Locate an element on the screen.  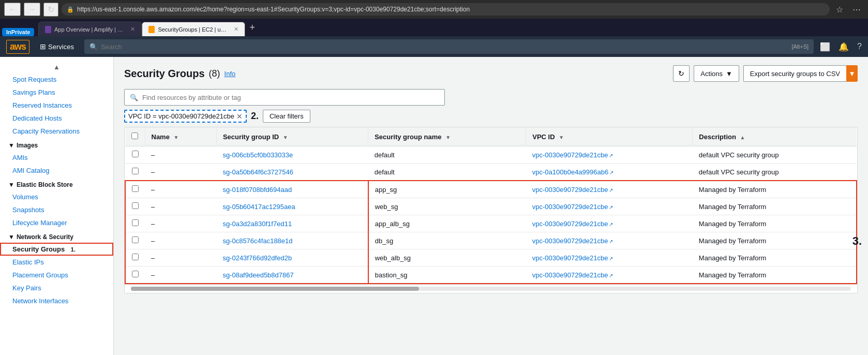
external-link-icon: ↗ is located at coordinates (611, 190).